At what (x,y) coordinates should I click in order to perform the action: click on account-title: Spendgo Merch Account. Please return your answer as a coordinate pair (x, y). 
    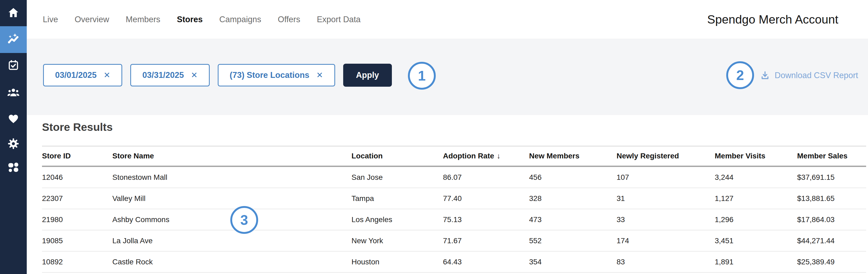
    Looking at the image, I should click on (773, 20).